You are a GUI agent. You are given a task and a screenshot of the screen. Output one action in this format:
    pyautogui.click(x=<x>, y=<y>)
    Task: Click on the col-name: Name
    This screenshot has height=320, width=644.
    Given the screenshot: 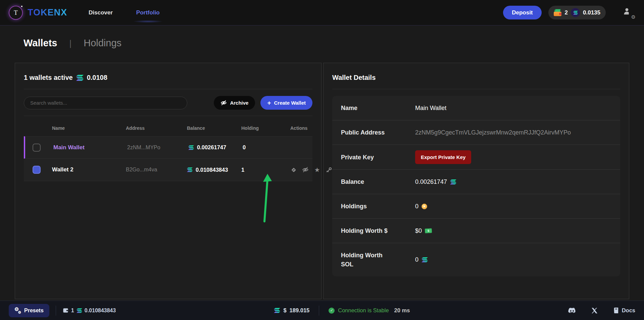 What is the action you would take?
    pyautogui.click(x=89, y=128)
    